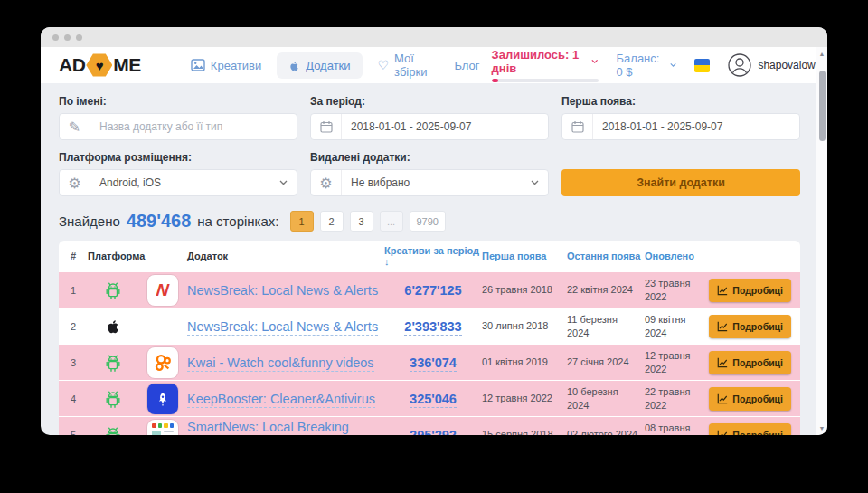  Describe the element at coordinates (681, 174) in the screenshot. I see `submit-cell: Знайти додатки` at that location.